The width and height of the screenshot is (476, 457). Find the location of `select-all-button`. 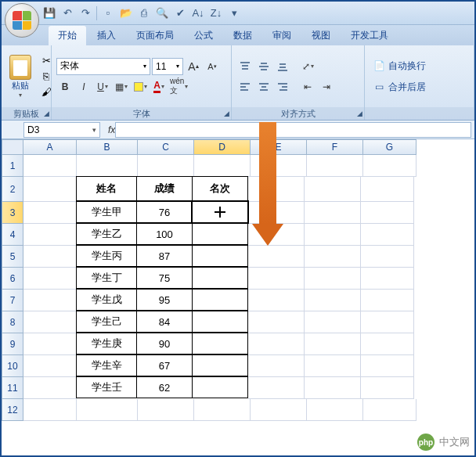

select-all-button is located at coordinates (13, 147).